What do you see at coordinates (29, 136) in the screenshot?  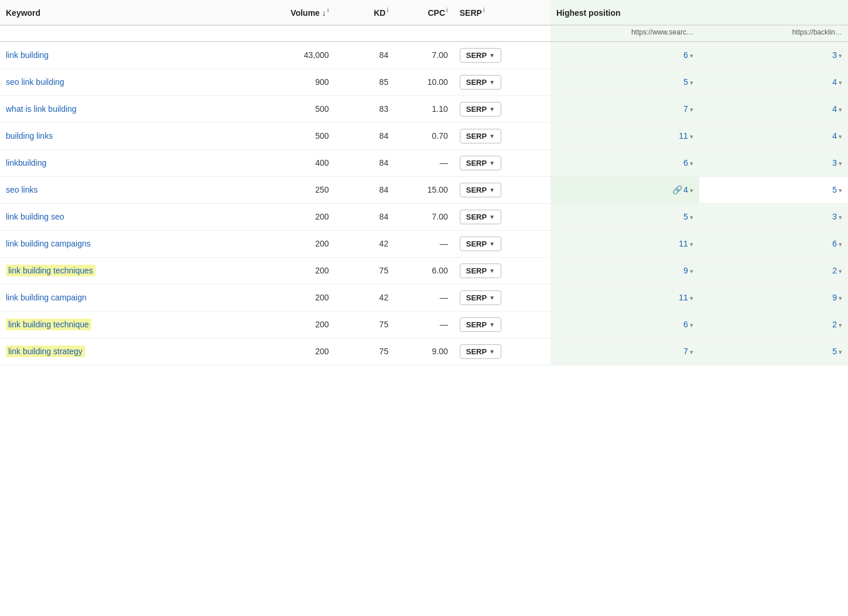 I see `keyword-link: building links` at bounding box center [29, 136].